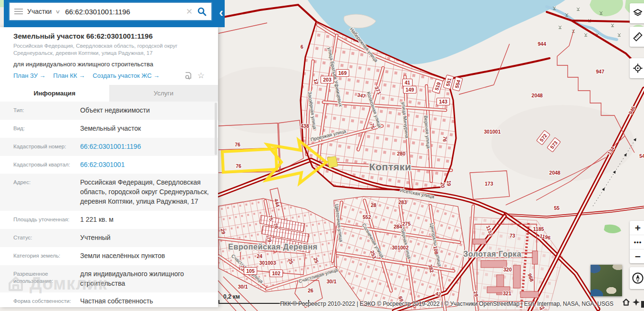  What do you see at coordinates (195, 76) in the screenshot?
I see `header-icons: ☆` at bounding box center [195, 76].